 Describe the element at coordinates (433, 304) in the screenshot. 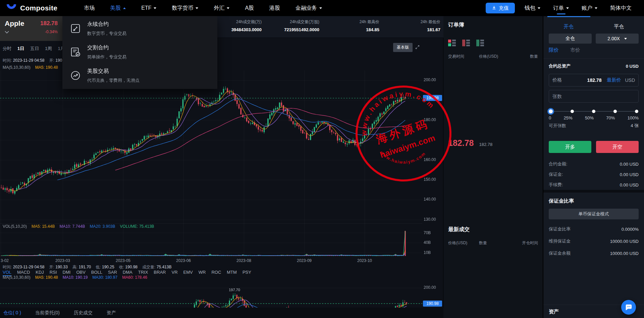

I see `secondary-price-tag: 190.98` at that location.